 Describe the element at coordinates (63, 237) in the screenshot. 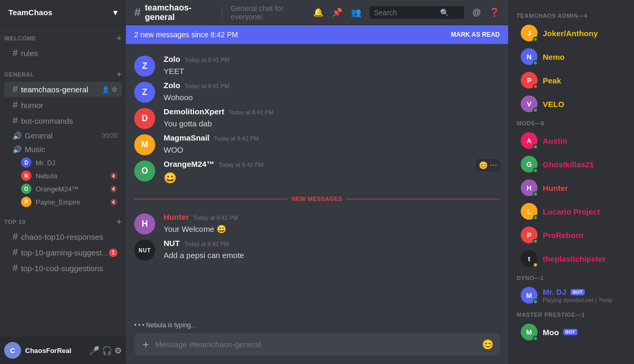

I see `channel-chaos-top10: # chaos-top10-responses` at that location.